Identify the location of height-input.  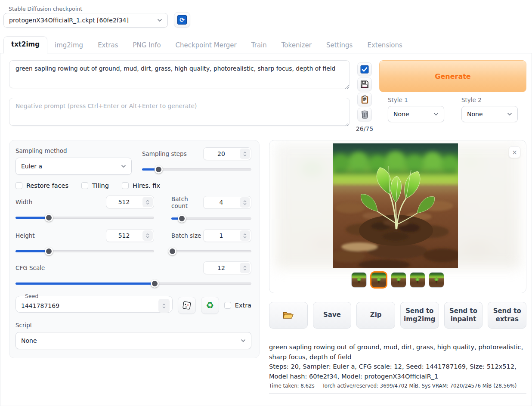
(130, 236).